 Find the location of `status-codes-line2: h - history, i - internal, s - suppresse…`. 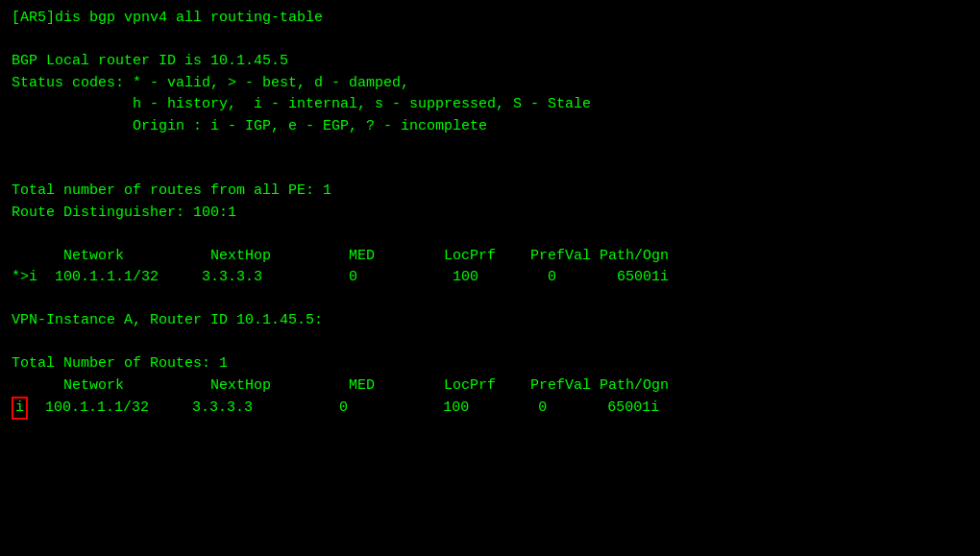

status-codes-line2: h - history, i - internal, s - suppresse… is located at coordinates (490, 106).